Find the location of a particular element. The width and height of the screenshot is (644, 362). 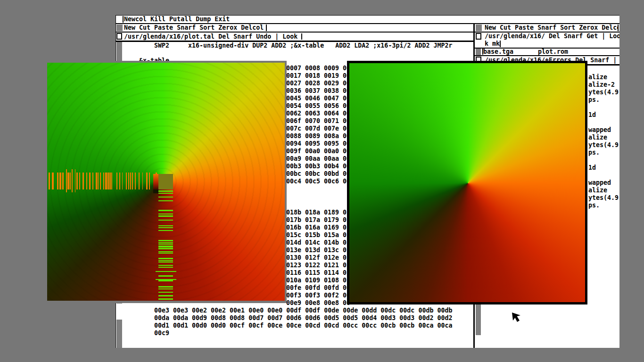

menu-putall: Putall is located at coordinates (181, 19).